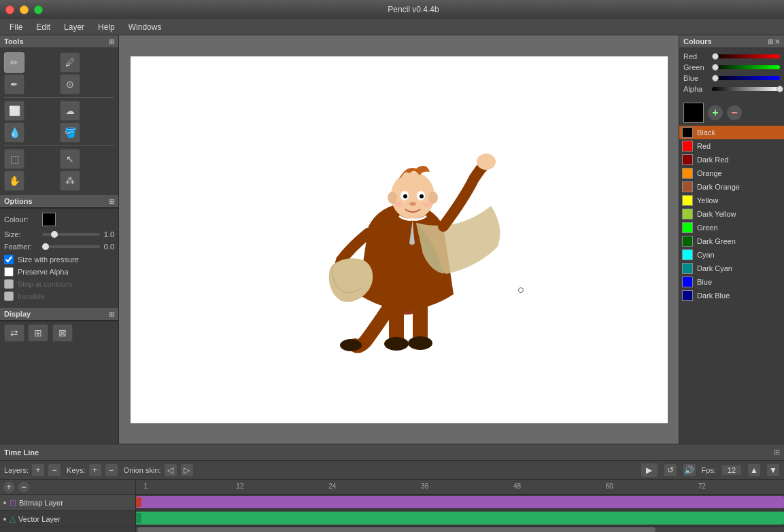  Describe the element at coordinates (773, 470) in the screenshot. I see `fps-down-button: ▼` at that location.